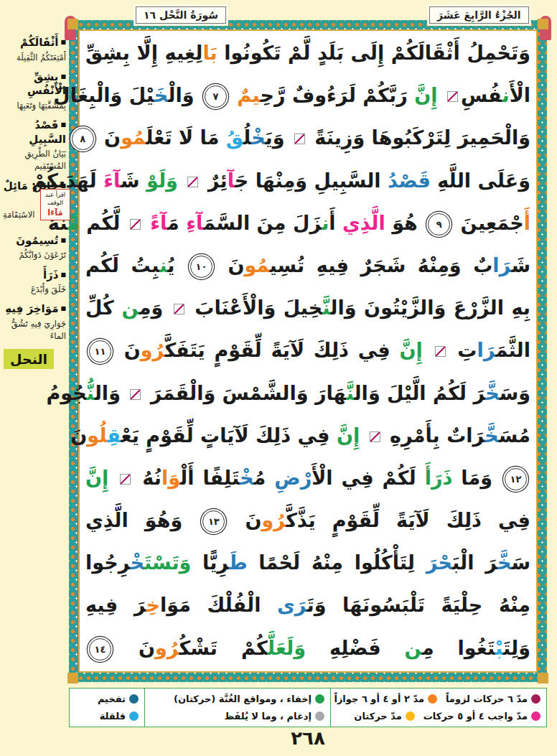 This screenshot has width=557, height=756. I want to click on quran-line: وَالْحَمِيرَ لِتَرْكَبُوهَا وَزِينَةً وَ…, so click(308, 138).